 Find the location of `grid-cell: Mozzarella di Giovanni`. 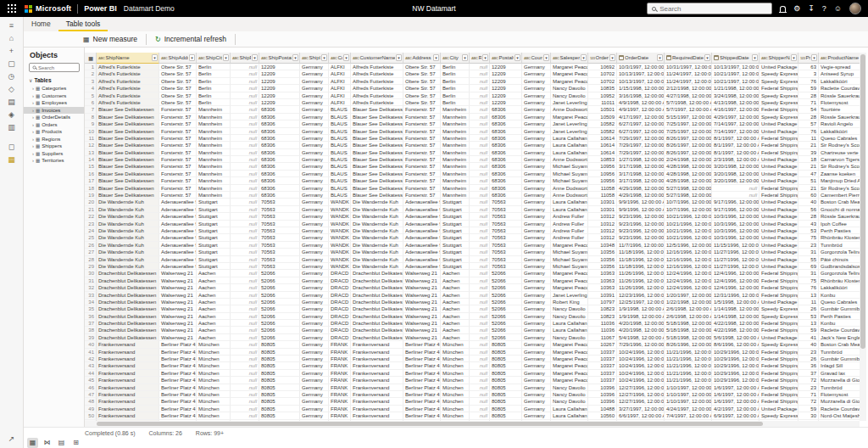

grid-cell: Mozzarella di Giovanni is located at coordinates (839, 401).